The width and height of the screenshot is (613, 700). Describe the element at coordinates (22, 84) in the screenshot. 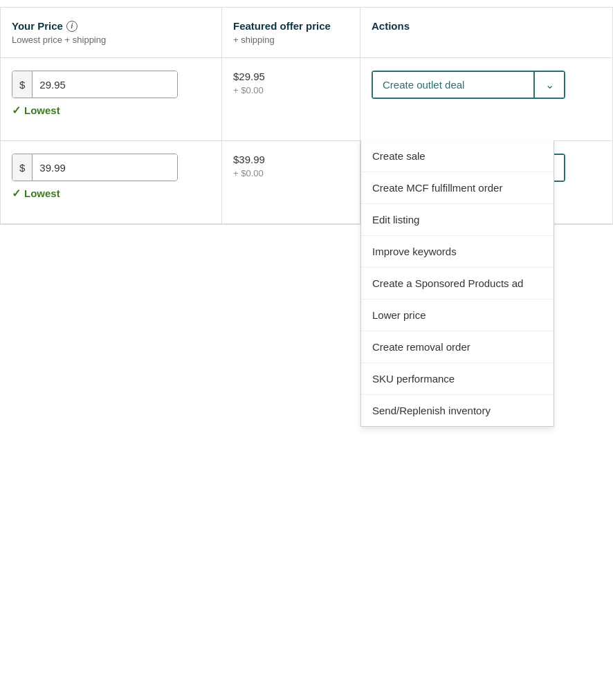

I see `currency-symbol-1: $` at that location.